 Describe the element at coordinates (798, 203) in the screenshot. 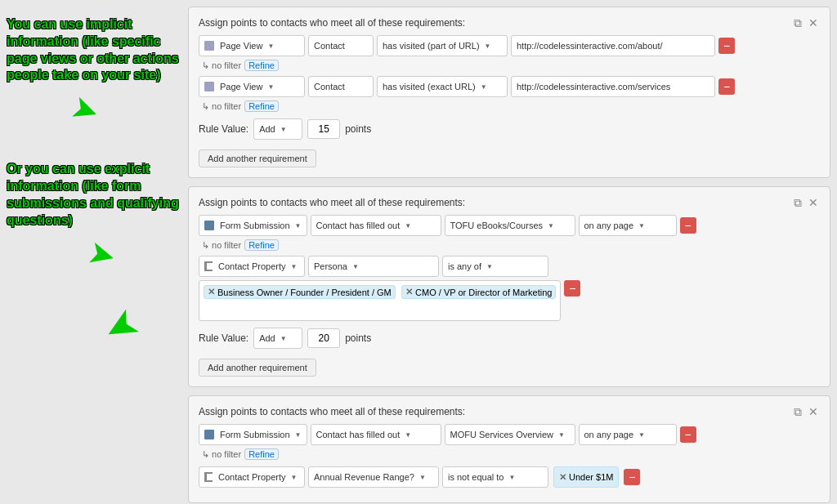

I see `panel-2-copy-button: ⧉` at that location.